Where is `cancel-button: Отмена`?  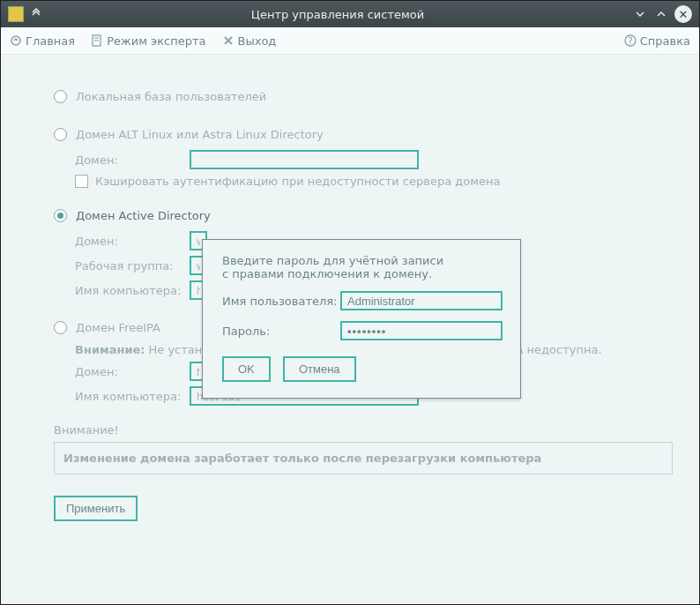
cancel-button: Отмена is located at coordinates (319, 369).